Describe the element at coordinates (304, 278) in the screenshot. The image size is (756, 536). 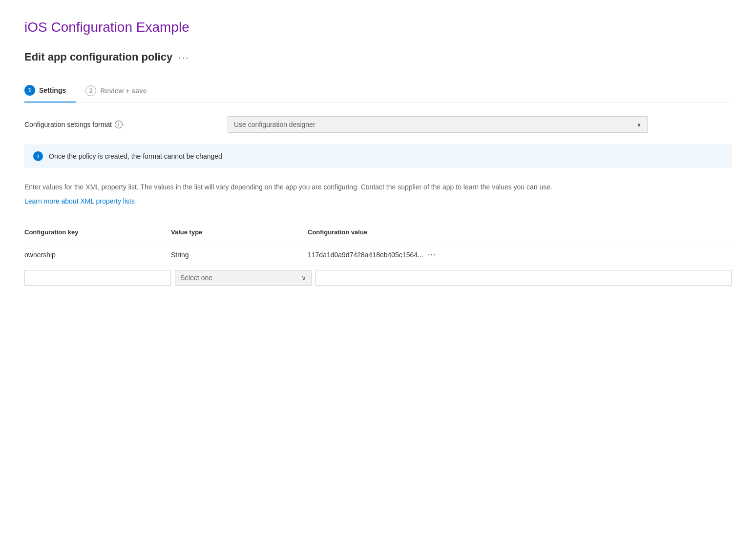
I see `new-row-value-type-chevron-icon: ∨` at that location.